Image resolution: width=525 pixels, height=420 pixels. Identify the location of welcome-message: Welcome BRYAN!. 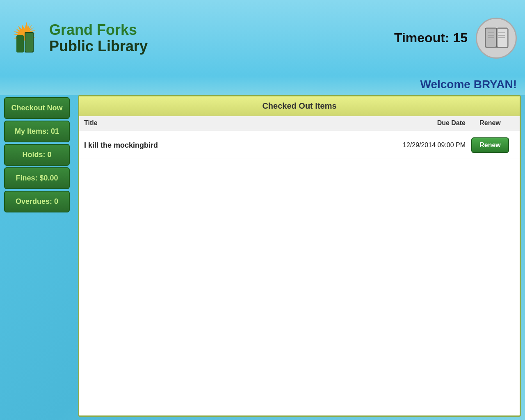
(468, 84).